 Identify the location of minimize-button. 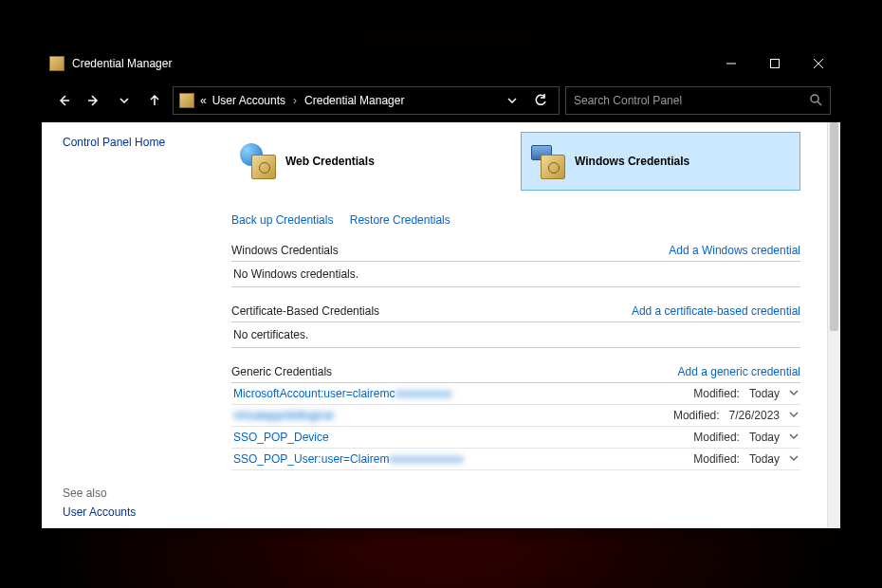
(731, 64).